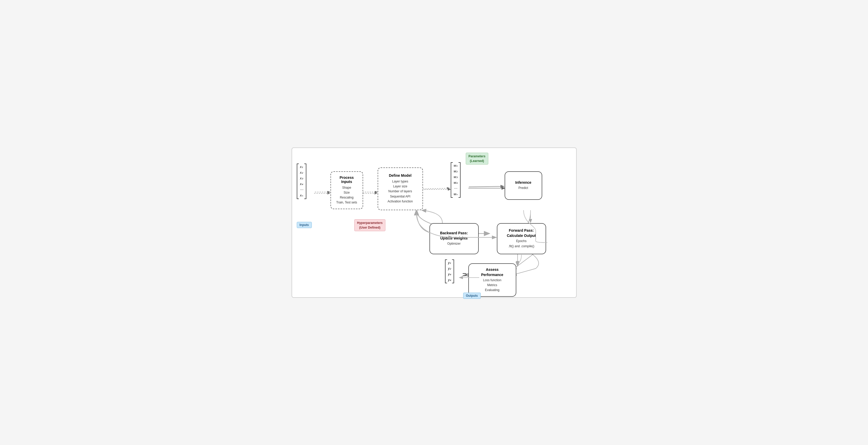 The image size is (868, 445). Describe the element at coordinates (454, 244) in the screenshot. I see `backward-pass-optimizer: Optimizer` at that location.